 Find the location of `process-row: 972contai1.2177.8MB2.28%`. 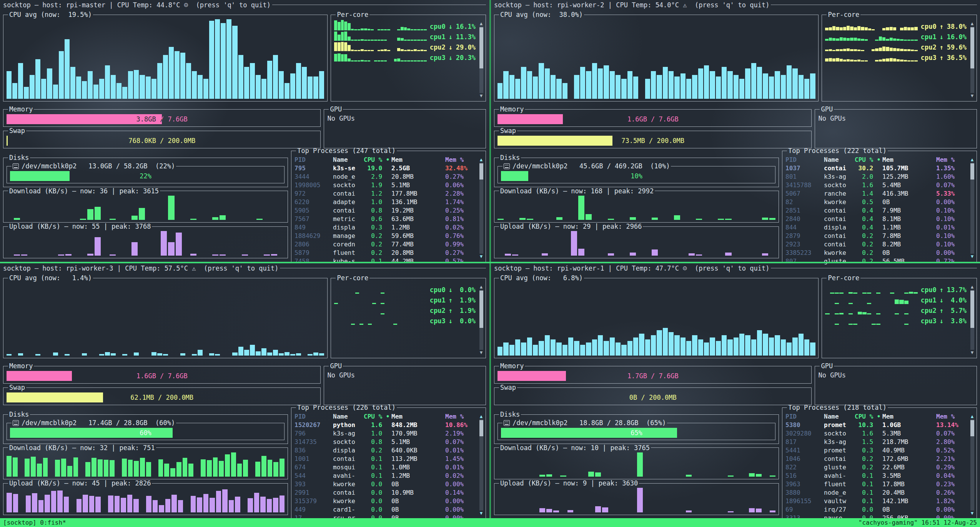

process-row: 972contai1.2177.8MB2.28% is located at coordinates (386, 194).